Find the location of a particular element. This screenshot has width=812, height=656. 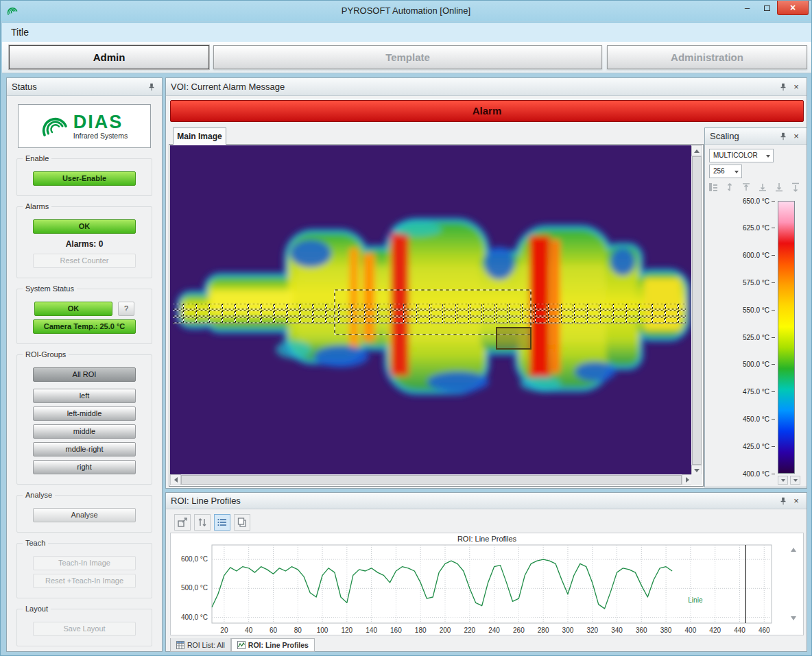

chart-title: ROI: Line Profiles is located at coordinates (487, 539).